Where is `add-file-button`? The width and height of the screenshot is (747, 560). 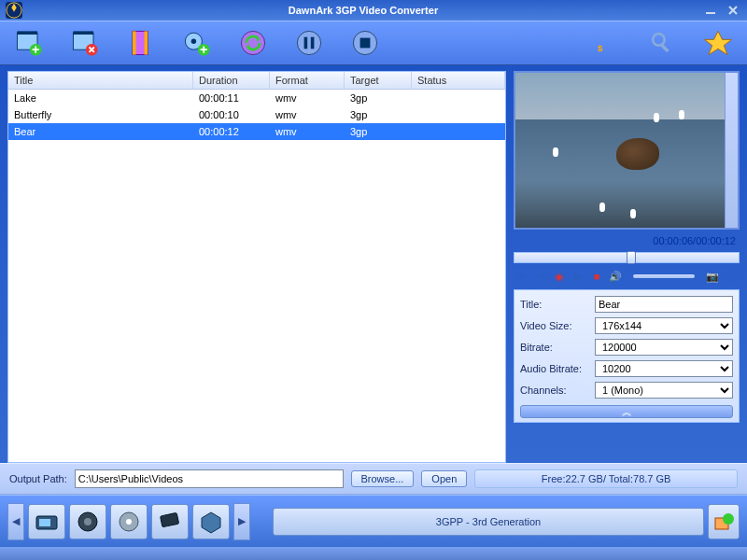
add-file-button is located at coordinates (29, 43).